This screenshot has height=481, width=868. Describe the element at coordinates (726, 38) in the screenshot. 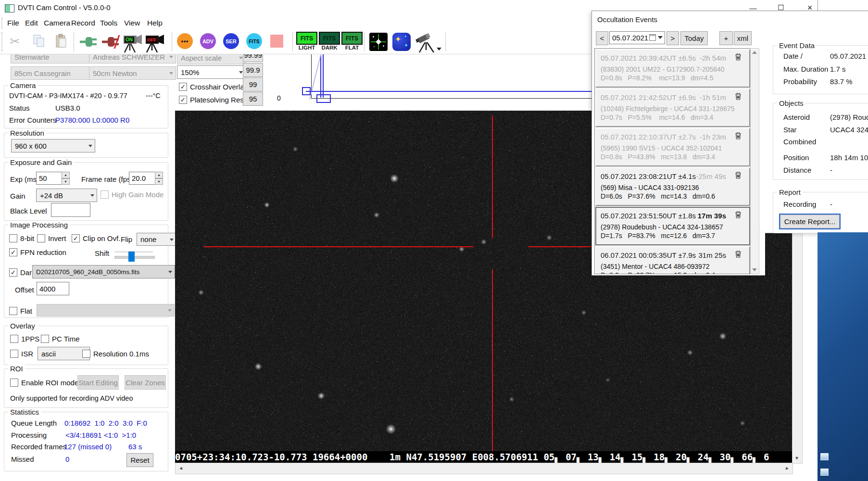

I see `add-event-button: +` at that location.